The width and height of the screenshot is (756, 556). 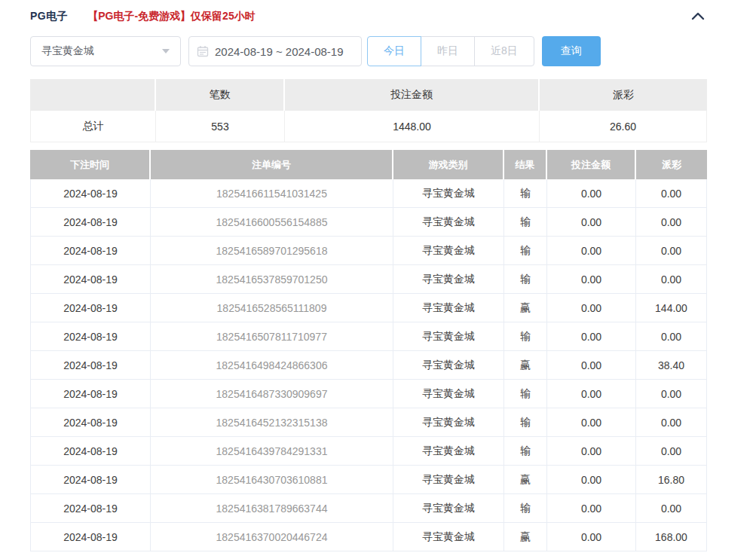 I want to click on calendar-icon, so click(x=203, y=51).